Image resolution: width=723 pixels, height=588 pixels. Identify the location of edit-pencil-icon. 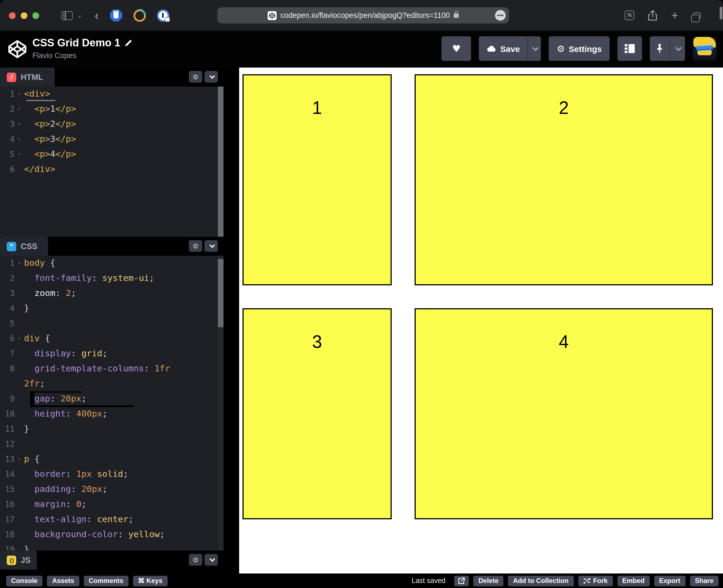
(129, 43).